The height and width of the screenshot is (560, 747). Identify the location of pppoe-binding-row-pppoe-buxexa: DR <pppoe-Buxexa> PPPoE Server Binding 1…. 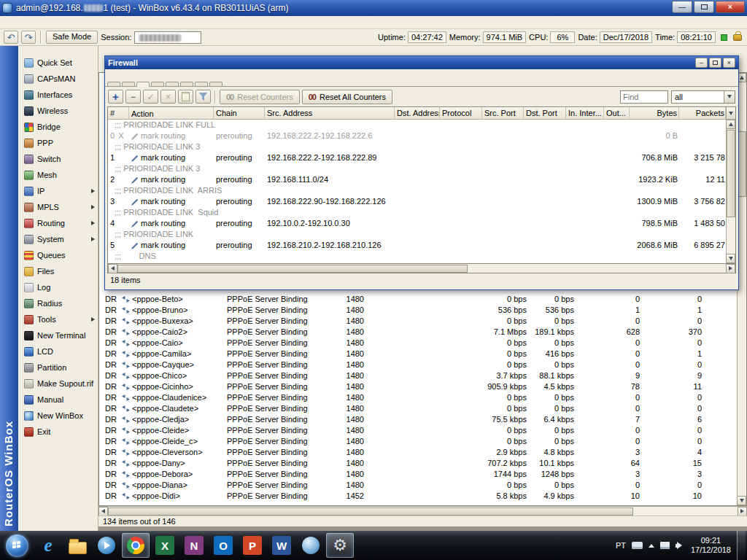
(418, 321).